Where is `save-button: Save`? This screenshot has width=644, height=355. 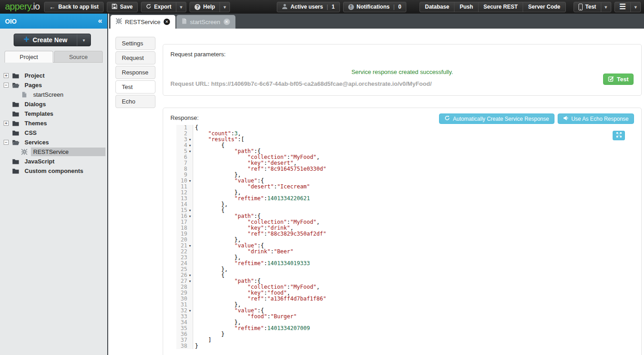 save-button: Save is located at coordinates (122, 7).